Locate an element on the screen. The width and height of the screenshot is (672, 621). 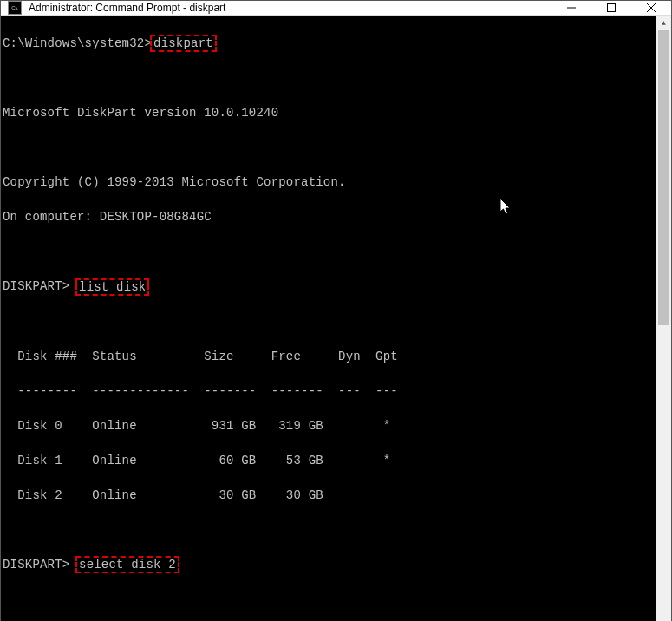
output-line: Microsoft DiskPart version 10.0.10240 is located at coordinates (329, 113).